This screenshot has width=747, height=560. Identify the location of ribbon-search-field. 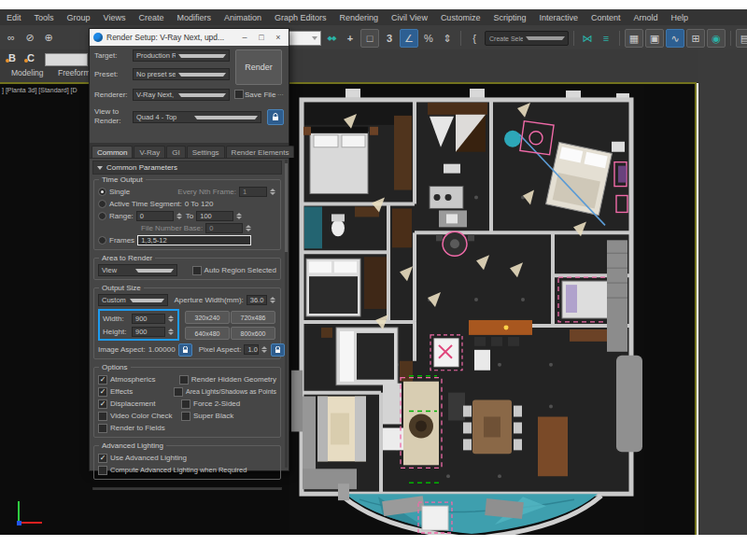
(66, 60).